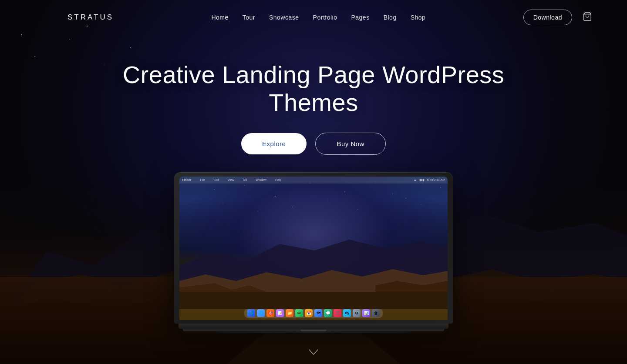  I want to click on menubar-time: Mon 9:41 AM, so click(436, 180).